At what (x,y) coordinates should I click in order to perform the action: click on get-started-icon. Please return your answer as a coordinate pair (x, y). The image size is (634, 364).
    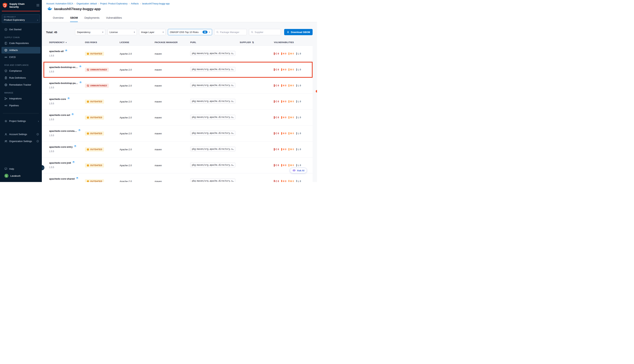
    Looking at the image, I should click on (6, 30).